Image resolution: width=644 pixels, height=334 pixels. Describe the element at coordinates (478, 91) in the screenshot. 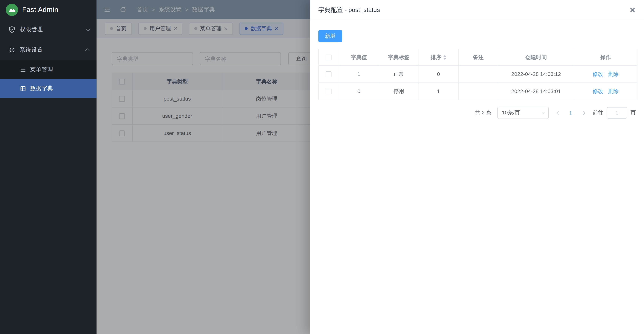

I see `table-row: 0 停用 1 2022-04-28 14:03:01 修改 删除` at that location.